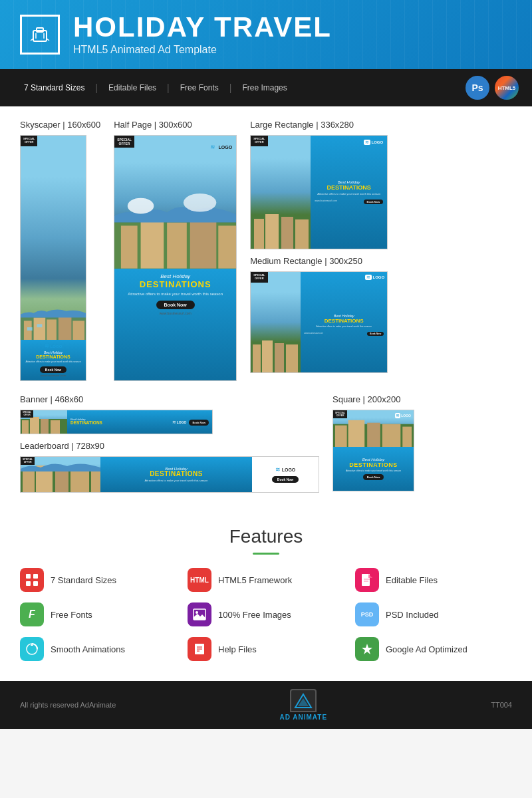 This screenshot has width=532, height=798. Describe the element at coordinates (319, 315) in the screenshot. I see `med-rect-wrap: Medium Rectangle | 300x250 SPECIALOFFER` at that location.